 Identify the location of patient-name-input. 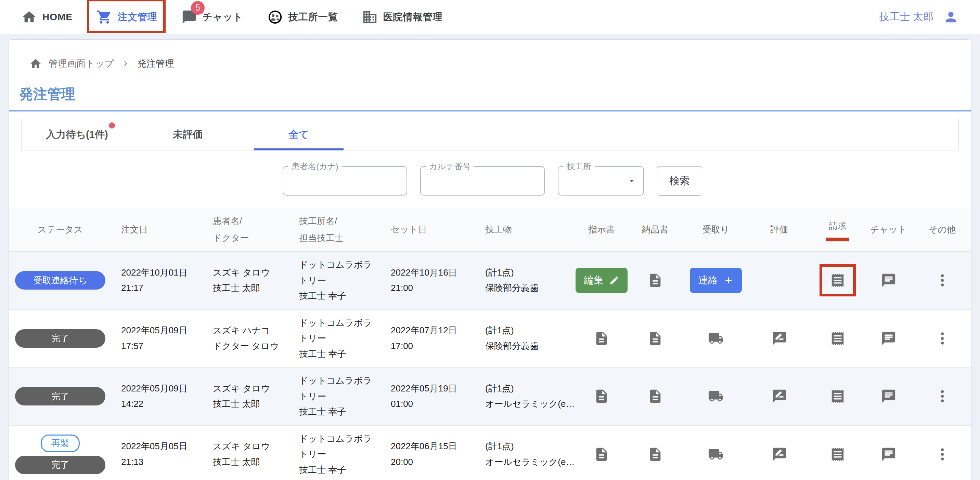
(345, 181).